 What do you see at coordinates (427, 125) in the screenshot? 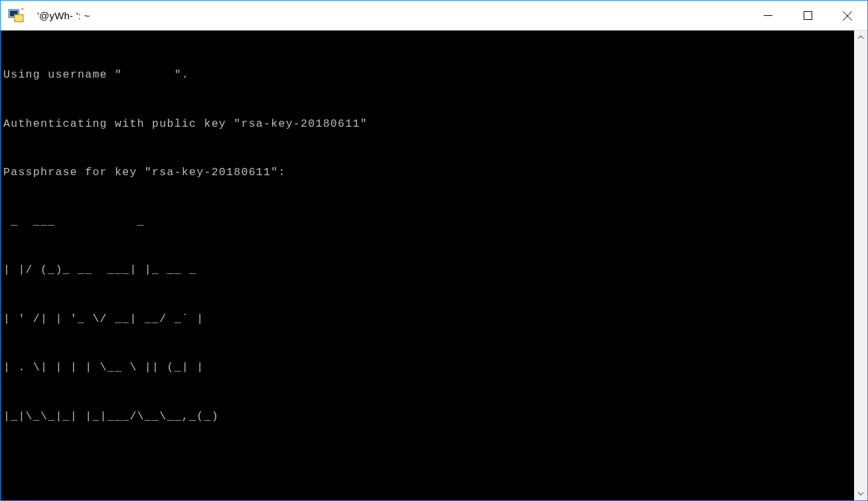
I see `terminal-line: Authenticating with public key "rsa-key-…` at bounding box center [427, 125].